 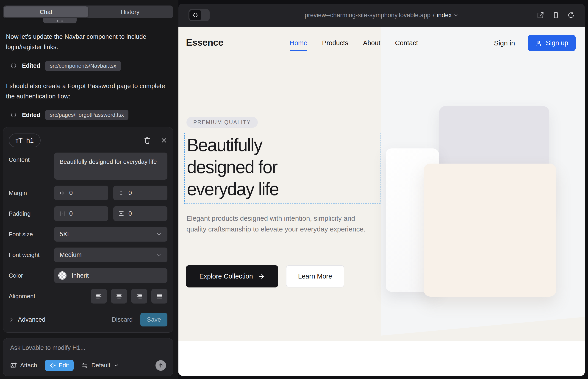 What do you see at coordinates (88, 276) in the screenshot?
I see `color-field-row: Color Inherit` at bounding box center [88, 276].